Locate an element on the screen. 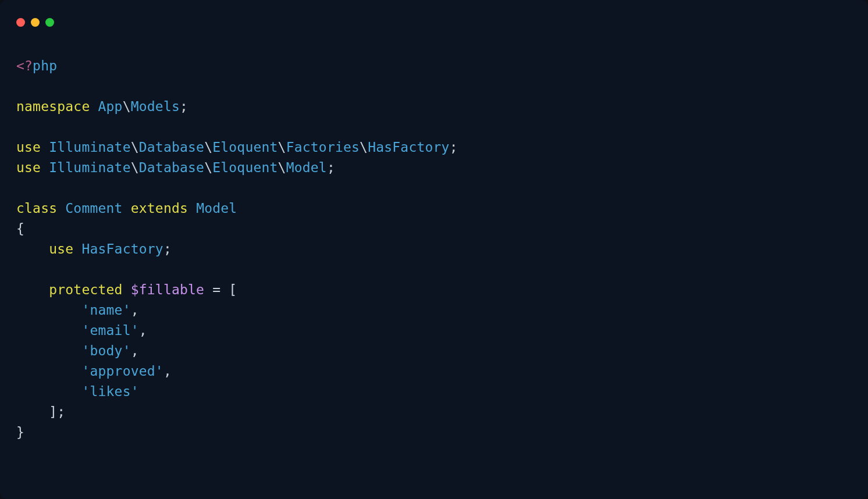 This screenshot has height=499, width=868. ns-models: Models is located at coordinates (155, 106).